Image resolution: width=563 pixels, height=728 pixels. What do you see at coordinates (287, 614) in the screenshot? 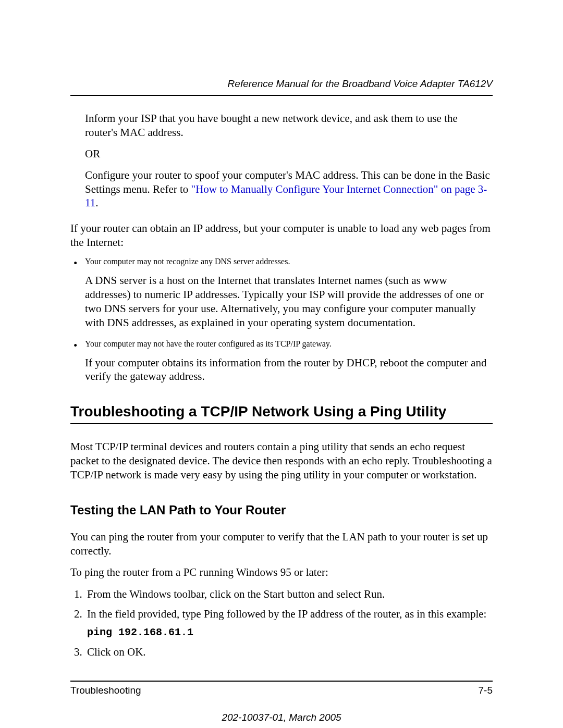
I see `list-text: In the field provided, type Ping followe…` at bounding box center [287, 614].